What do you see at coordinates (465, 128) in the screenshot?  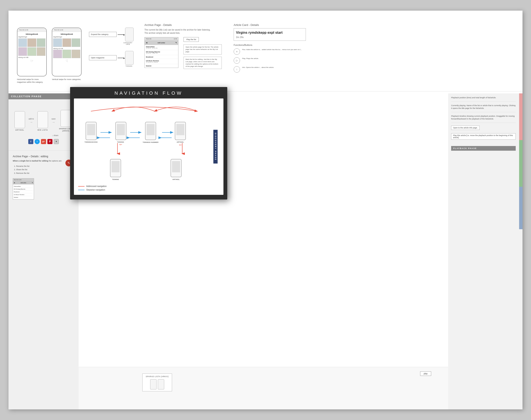 I see `open-article-btn: Open to the article info page.` at bounding box center [465, 128].